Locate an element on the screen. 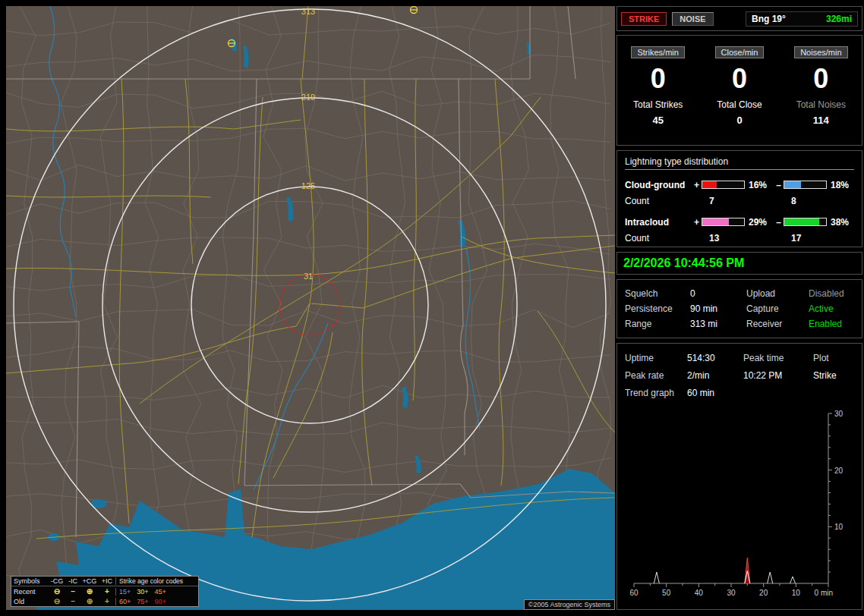 The width and height of the screenshot is (864, 616). age-30: 30+ is located at coordinates (143, 592).